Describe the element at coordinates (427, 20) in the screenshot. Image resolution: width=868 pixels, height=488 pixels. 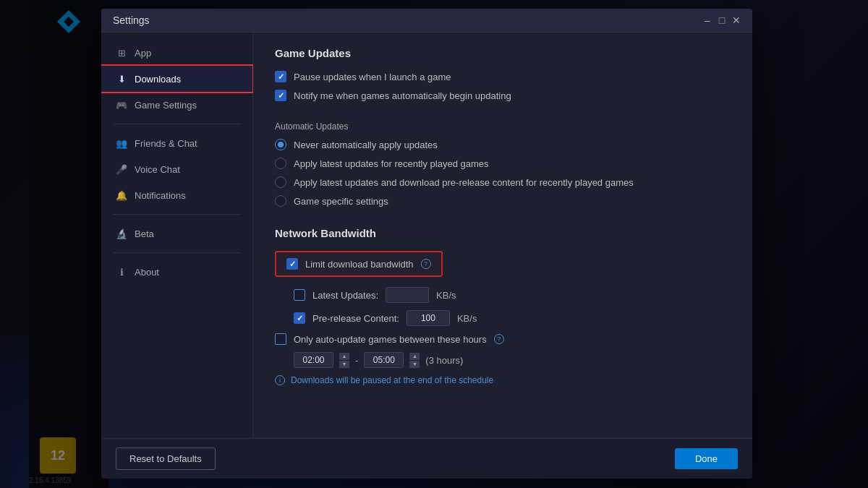
I see `title-bar: Settings – □ ✕` at that location.